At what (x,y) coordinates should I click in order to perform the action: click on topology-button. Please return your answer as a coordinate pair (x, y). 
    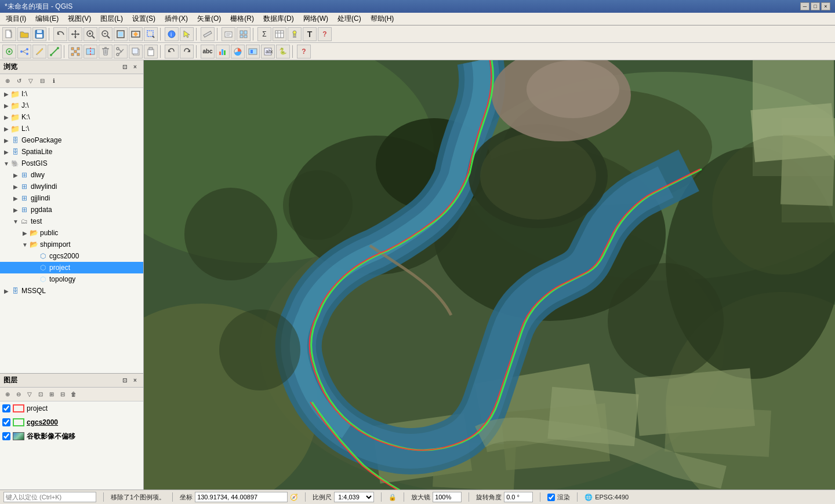
    Looking at the image, I should click on (24, 52).